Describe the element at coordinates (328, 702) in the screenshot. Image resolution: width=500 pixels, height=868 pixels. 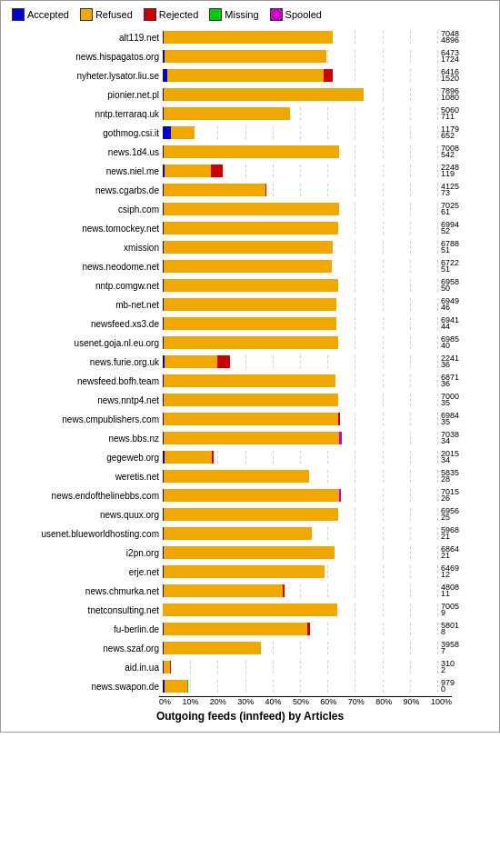
I see `x-tick: 60%` at that location.